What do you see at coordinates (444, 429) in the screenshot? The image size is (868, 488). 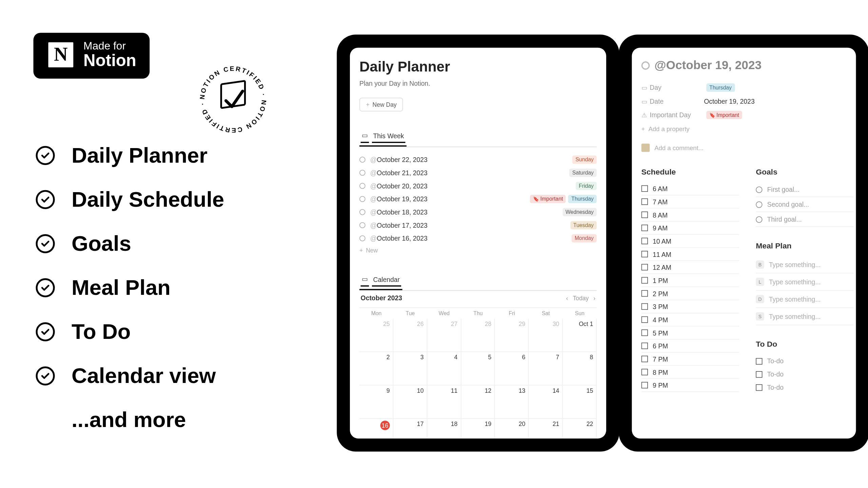 I see `calendar-cell: 18` at bounding box center [444, 429].